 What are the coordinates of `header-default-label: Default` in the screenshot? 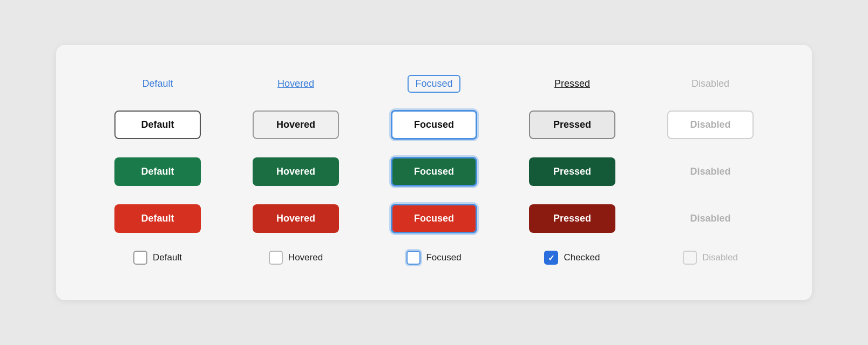 It's located at (158, 84).